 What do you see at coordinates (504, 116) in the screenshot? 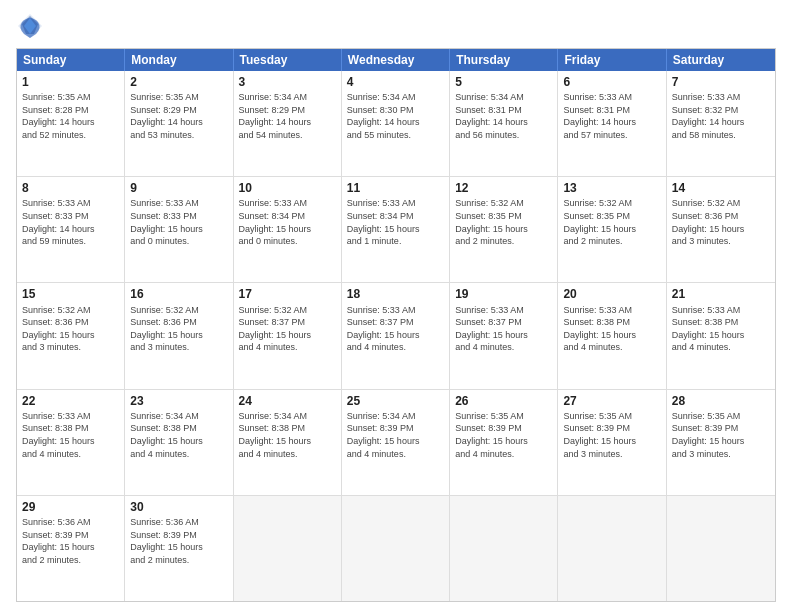
I see `cell-info: Sunrise: 5:34 AM Sunset: 8:31 PM Dayligh…` at bounding box center [504, 116].